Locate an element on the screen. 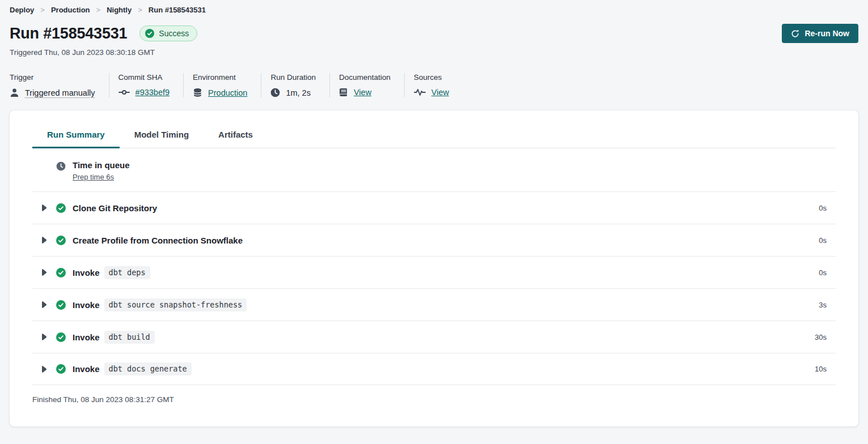  step-row: Invoke dbt deps 0s is located at coordinates (434, 272).